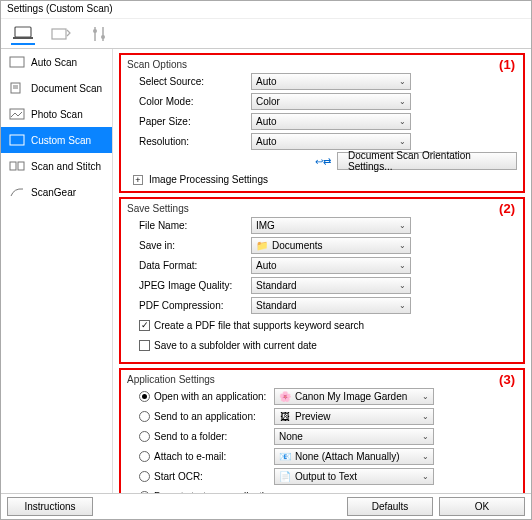 Image resolution: width=532 pixels, height=520 pixels. Describe the element at coordinates (313, 416) in the screenshot. I see `dropdown-value: Preview` at that location.